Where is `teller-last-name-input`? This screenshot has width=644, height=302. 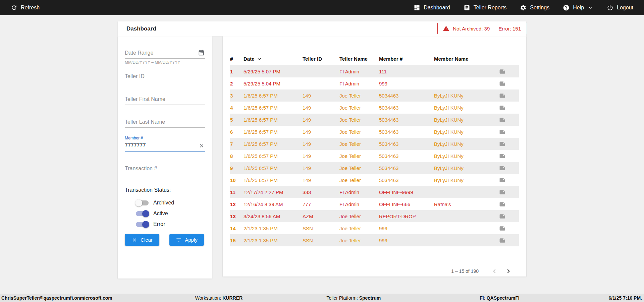 teller-last-name-input is located at coordinates (165, 123).